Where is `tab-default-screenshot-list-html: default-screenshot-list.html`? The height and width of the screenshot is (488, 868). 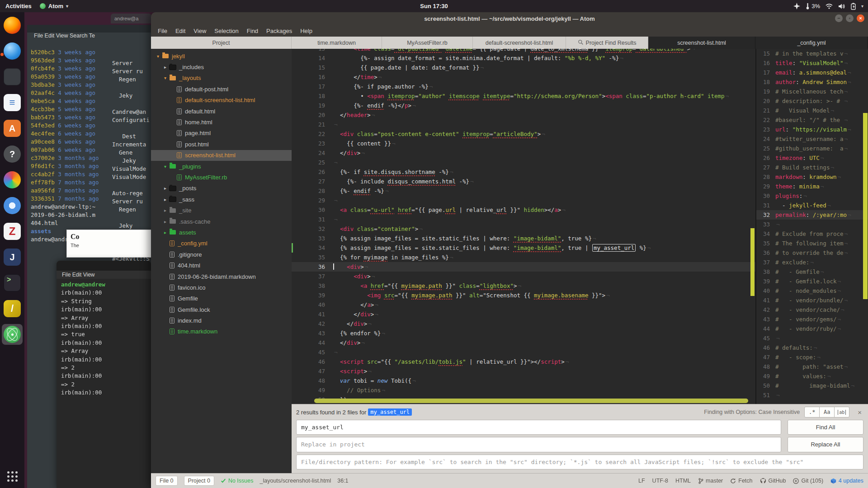
tab-default-screenshot-list-html: default-screenshot-list.html is located at coordinates (519, 42).